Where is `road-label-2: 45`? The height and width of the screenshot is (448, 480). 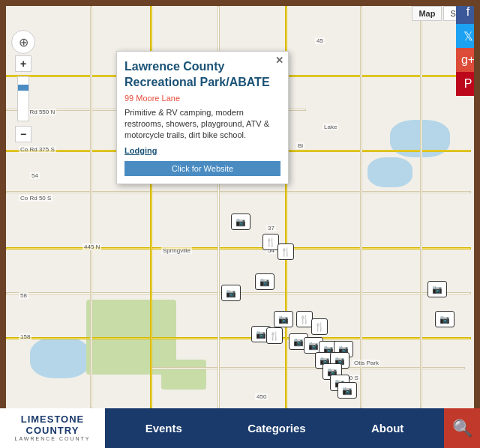 road-label-2: 45 is located at coordinates (320, 40).